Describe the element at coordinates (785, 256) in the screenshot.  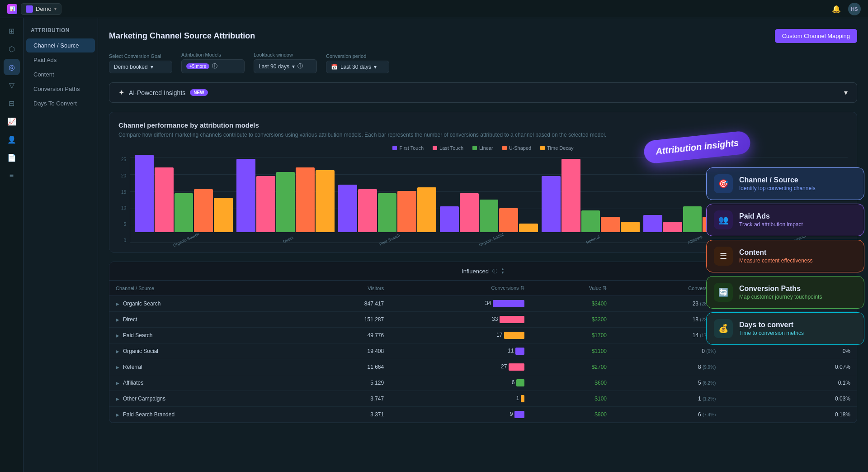
I see `feature-cards: 🎯 Channel / Source Identify top converti…` at that location.